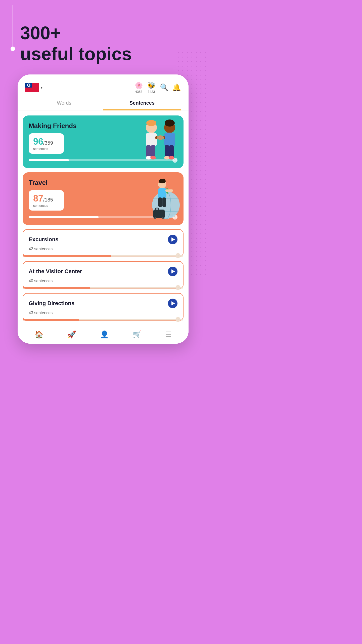 This screenshot has height=644, width=362. What do you see at coordinates (173, 271) in the screenshot?
I see `visitor-center-play-button` at bounding box center [173, 271].